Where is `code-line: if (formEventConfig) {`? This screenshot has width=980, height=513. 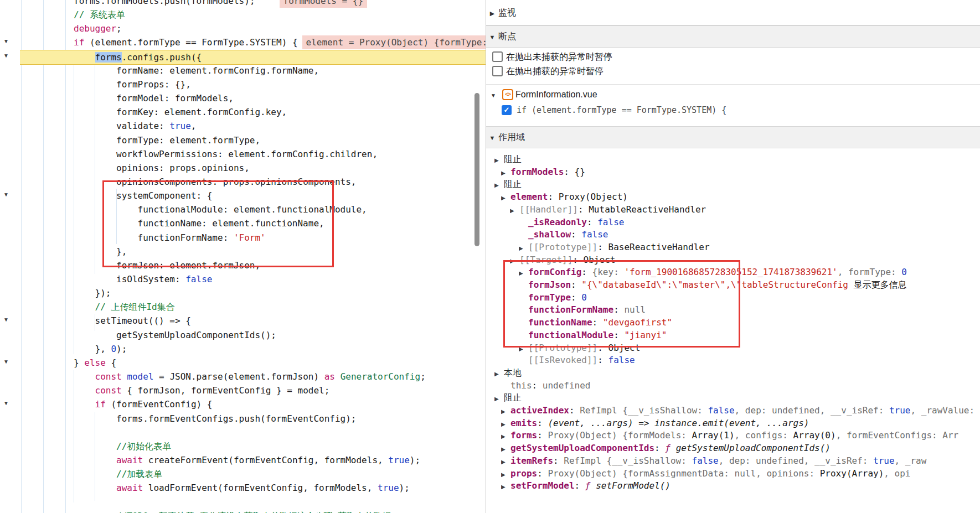 code-line: if (formEventConfig) { is located at coordinates (243, 404).